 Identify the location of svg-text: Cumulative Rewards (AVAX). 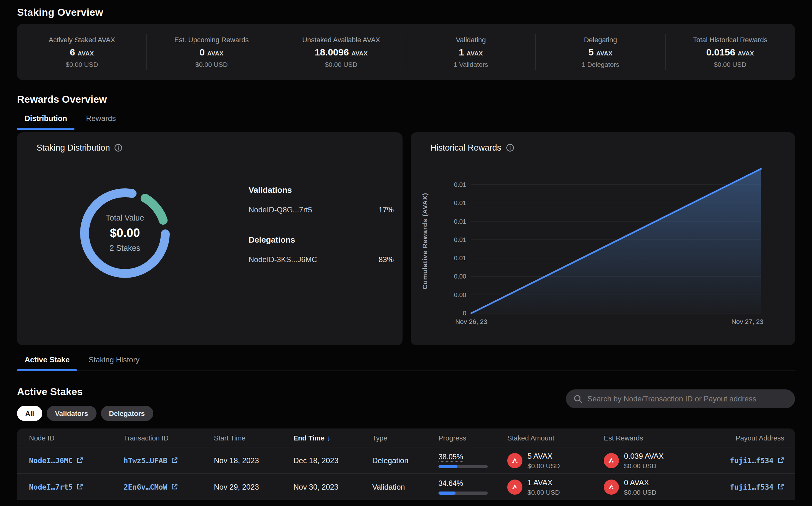
(425, 241).